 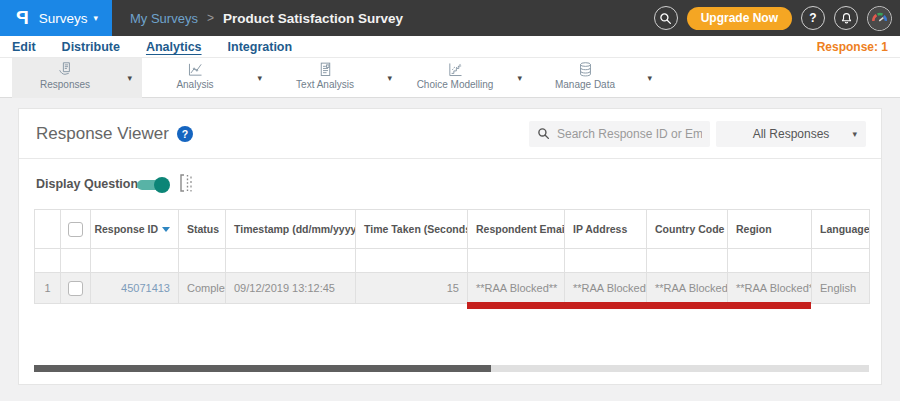 What do you see at coordinates (666, 18) in the screenshot?
I see `search-button` at bounding box center [666, 18].